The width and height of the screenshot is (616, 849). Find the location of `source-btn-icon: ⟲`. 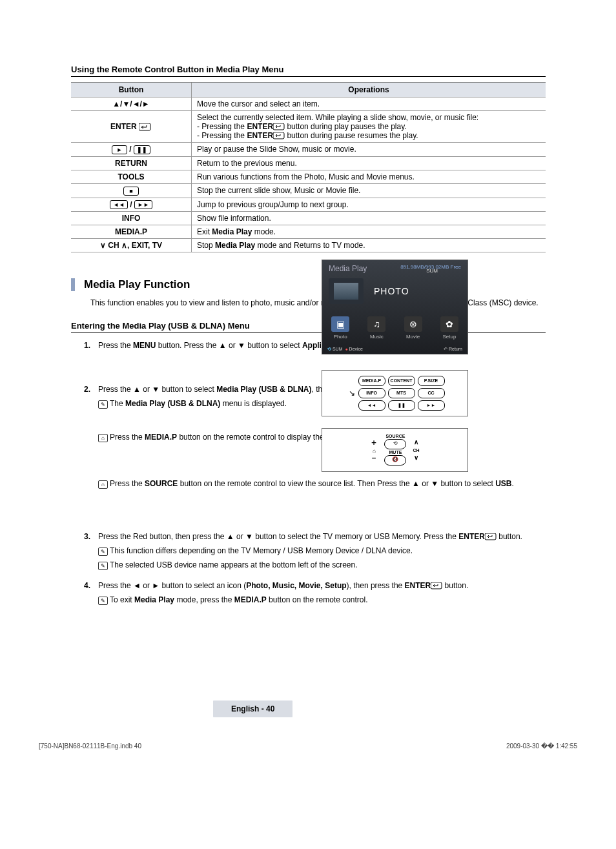

source-btn-icon: ⟲ is located at coordinates (395, 444).